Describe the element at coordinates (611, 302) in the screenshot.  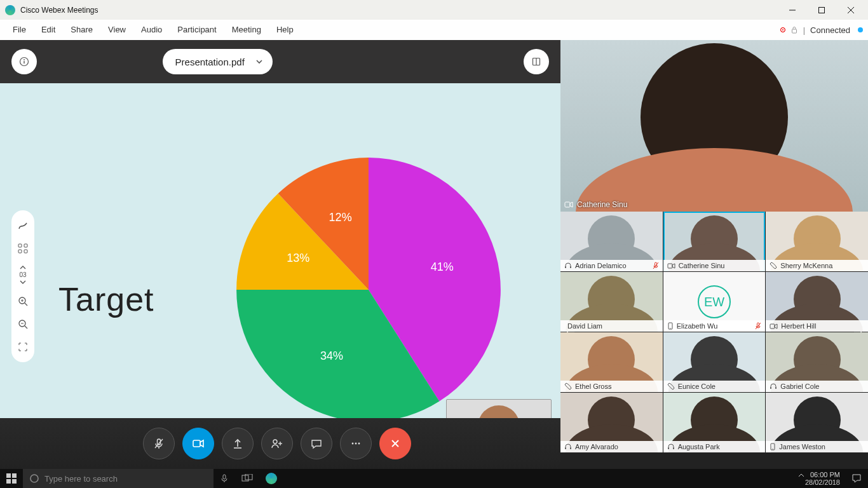
I see `participant-thumb: David Liam` at that location.